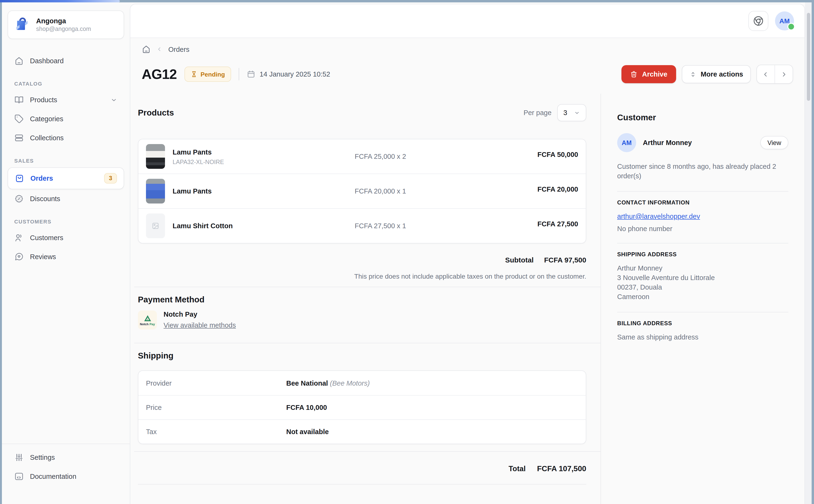  What do you see at coordinates (565, 260) in the screenshot?
I see `subtotal-value: FCFA 97,500` at bounding box center [565, 260].